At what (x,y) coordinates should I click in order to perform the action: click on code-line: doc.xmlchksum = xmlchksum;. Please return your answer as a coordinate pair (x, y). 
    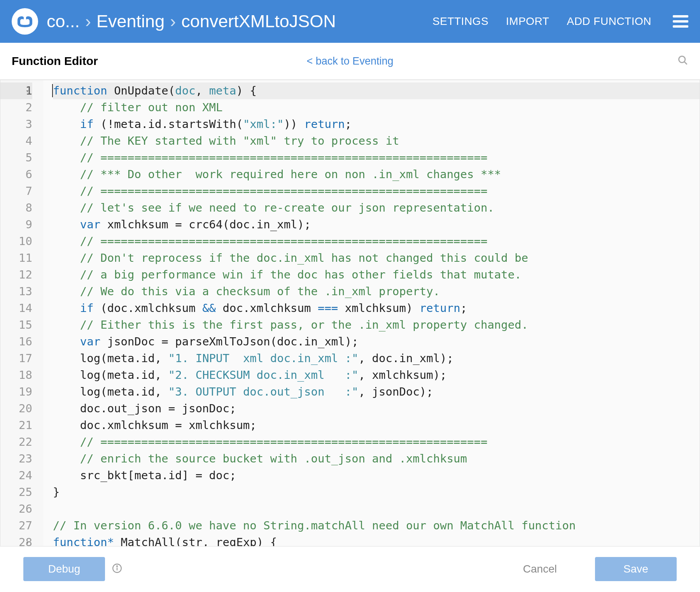
    Looking at the image, I should click on (376, 426).